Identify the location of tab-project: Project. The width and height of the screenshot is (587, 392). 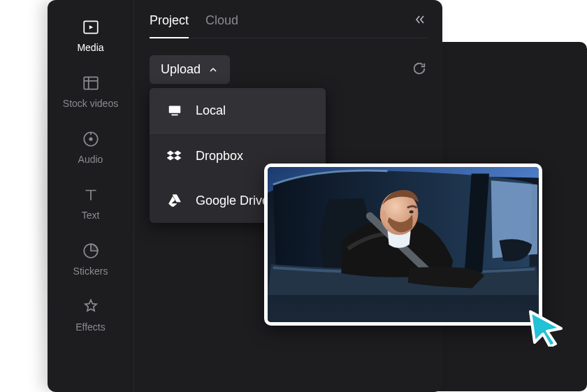
(169, 25).